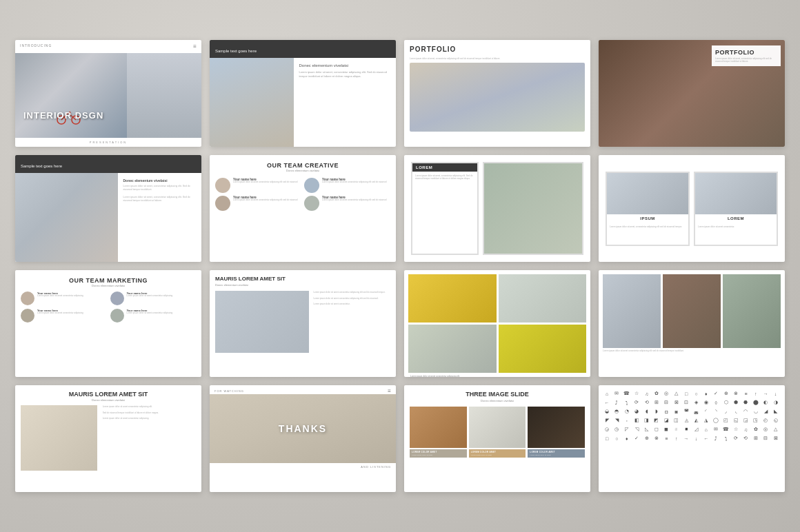 This screenshot has height=532, width=800. Describe the element at coordinates (108, 324) in the screenshot. I see `slide-team-marketing: OUR TEAM MARKETING Donec elementum vivel…` at that location.